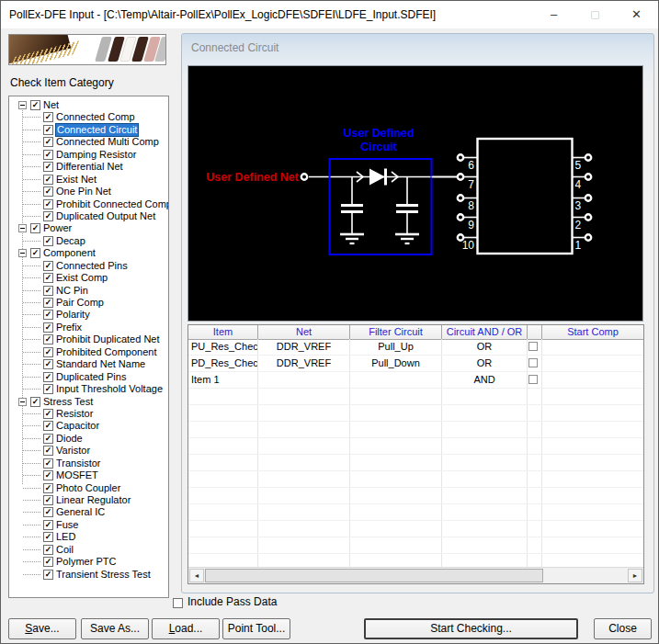 Image resolution: width=659 pixels, height=644 pixels. What do you see at coordinates (51, 105) in the screenshot?
I see `tree-item-label: Net` at bounding box center [51, 105].